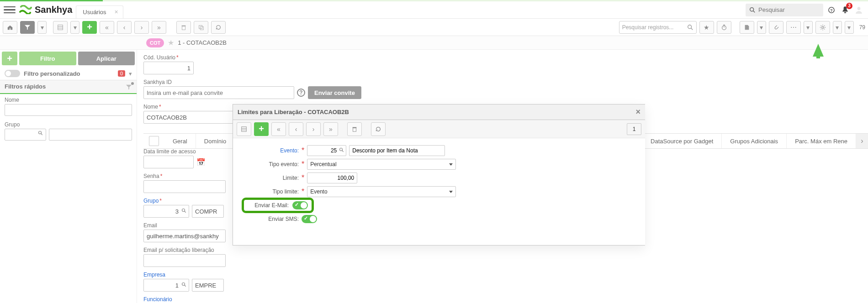  What do you see at coordinates (808, 27) in the screenshot?
I see `more-dropdown: ▾` at bounding box center [808, 27].